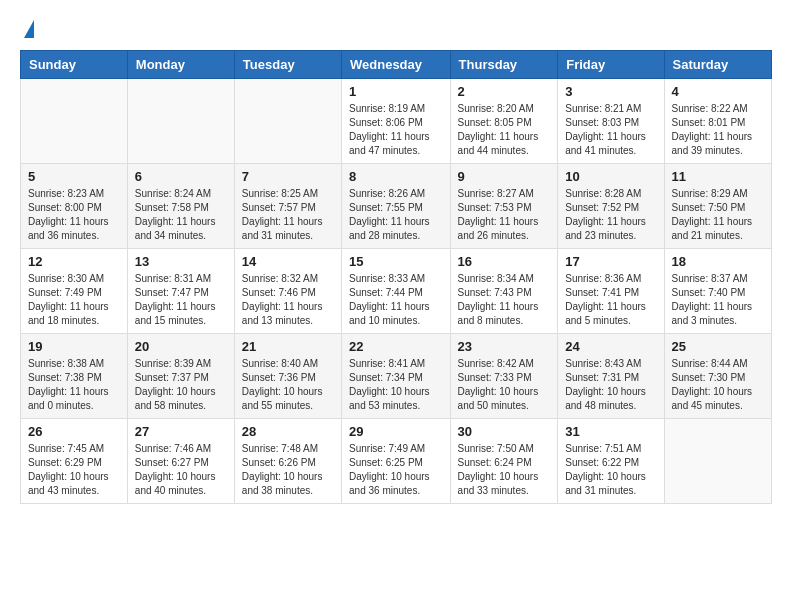  What do you see at coordinates (504, 292) in the screenshot?
I see `calendar-day-16: 16Sunrise: 8:34 AM Sunset: 7:43 PM Dayli…` at bounding box center [504, 292].